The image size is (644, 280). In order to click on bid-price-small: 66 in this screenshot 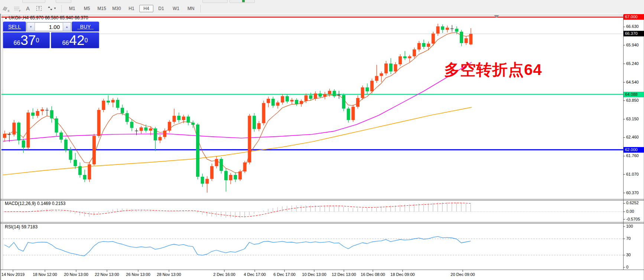, I will do `click(17, 43)`.